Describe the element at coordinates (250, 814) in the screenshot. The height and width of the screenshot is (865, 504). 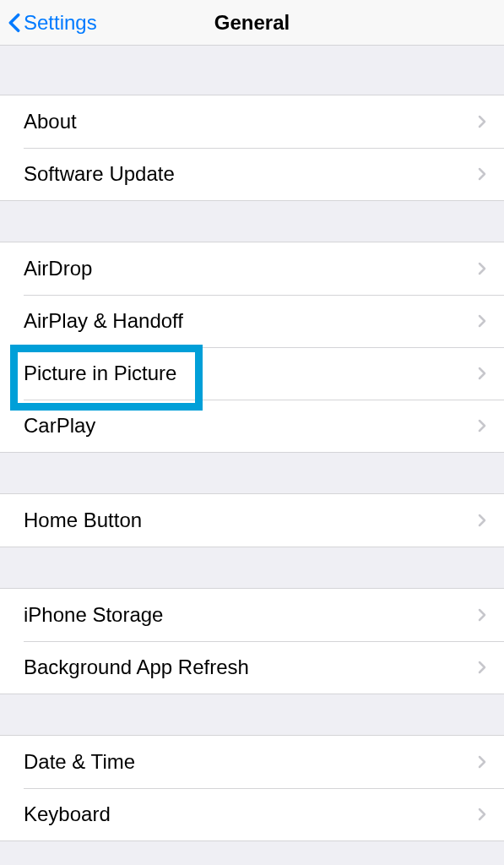
I see `row-label: Keyboard` at that location.